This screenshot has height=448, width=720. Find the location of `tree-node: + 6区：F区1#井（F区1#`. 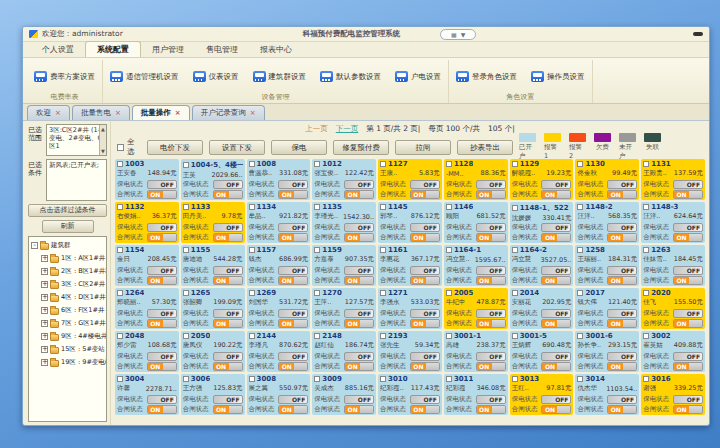

tree-node: + 6区：F区1#井（F区1# is located at coordinates (68, 310).